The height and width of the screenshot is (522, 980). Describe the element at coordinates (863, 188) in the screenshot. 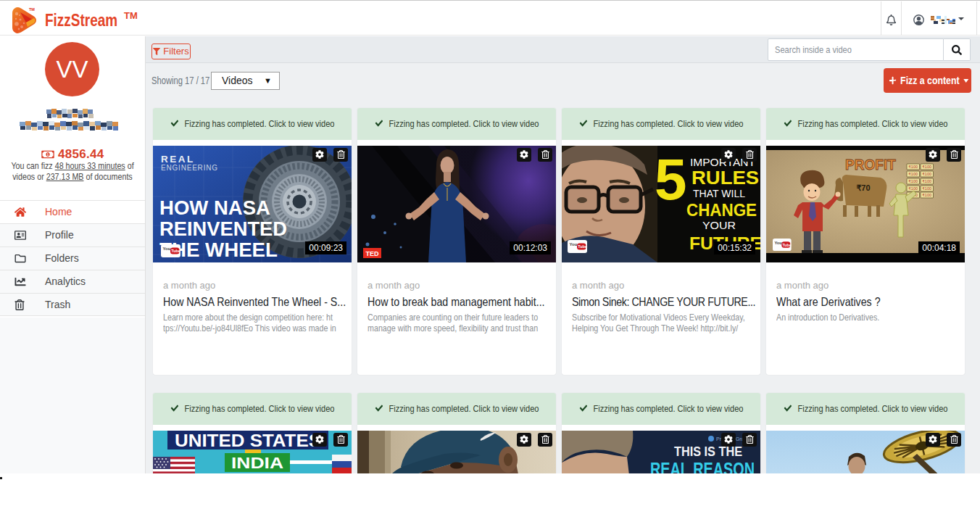

I see `svg-text: ₹70` at that location.